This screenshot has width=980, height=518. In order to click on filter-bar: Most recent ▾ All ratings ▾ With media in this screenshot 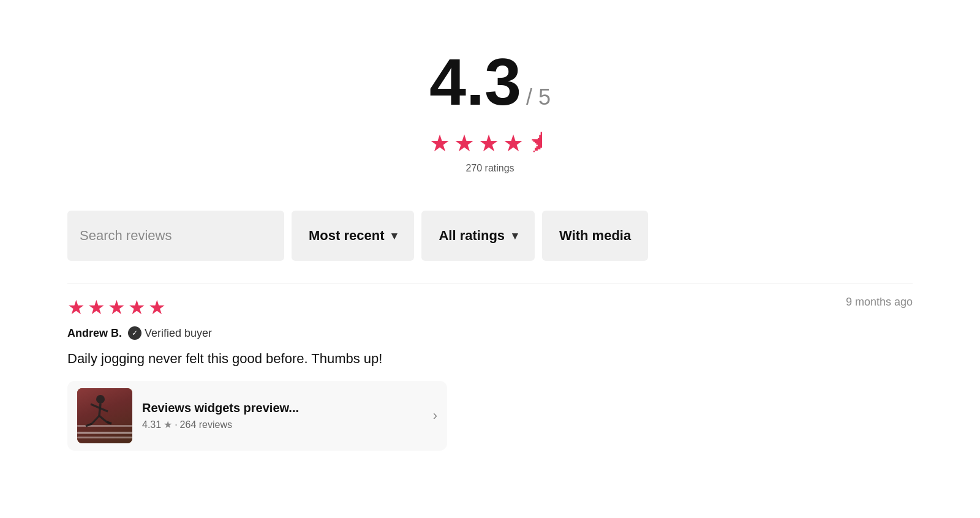, I will do `click(490, 236)`.